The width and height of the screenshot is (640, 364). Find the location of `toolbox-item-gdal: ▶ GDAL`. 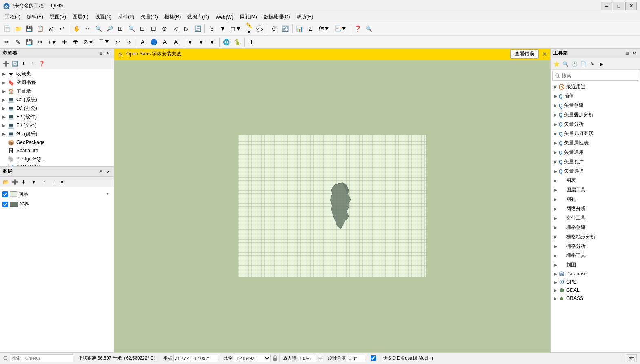

toolbox-item-gdal: ▶ GDAL is located at coordinates (595, 290).